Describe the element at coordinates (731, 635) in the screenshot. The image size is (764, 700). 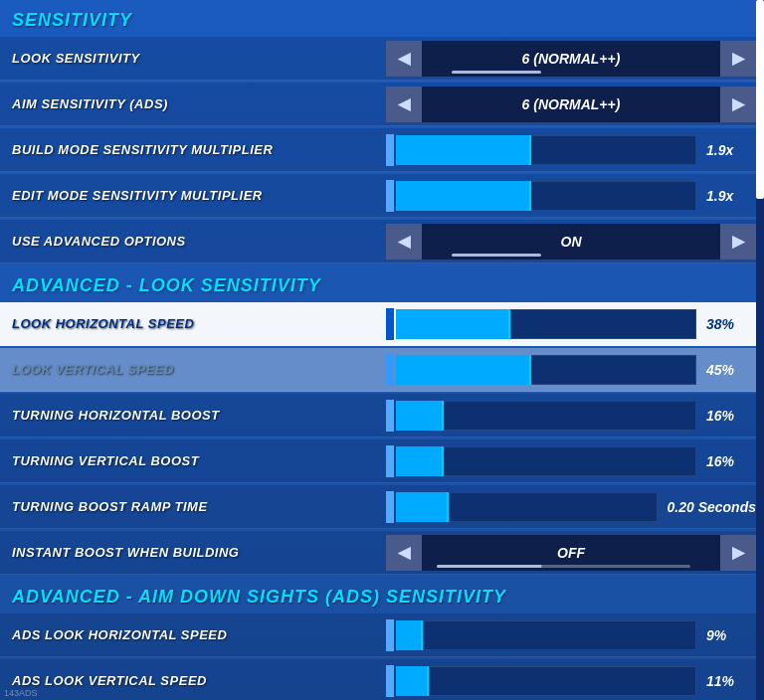
I see `ads-horizontal-value: 9%` at that location.